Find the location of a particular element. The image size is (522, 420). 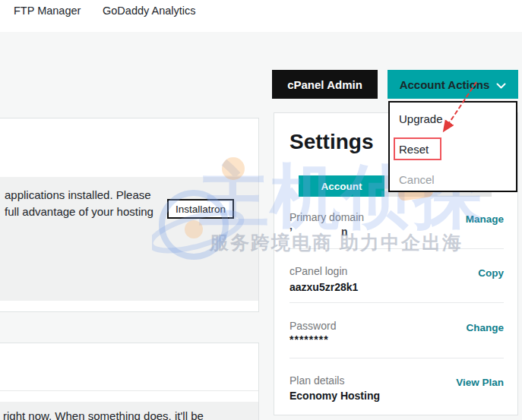

menu-item-upgrade: Upgrade is located at coordinates (421, 118).